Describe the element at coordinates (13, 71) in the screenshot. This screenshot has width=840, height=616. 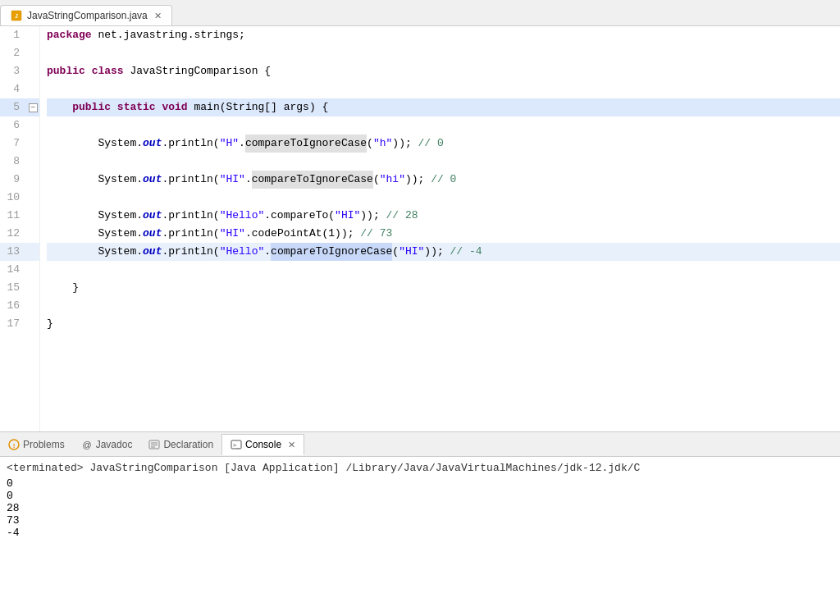
I see `line-num-3: 3` at that location.